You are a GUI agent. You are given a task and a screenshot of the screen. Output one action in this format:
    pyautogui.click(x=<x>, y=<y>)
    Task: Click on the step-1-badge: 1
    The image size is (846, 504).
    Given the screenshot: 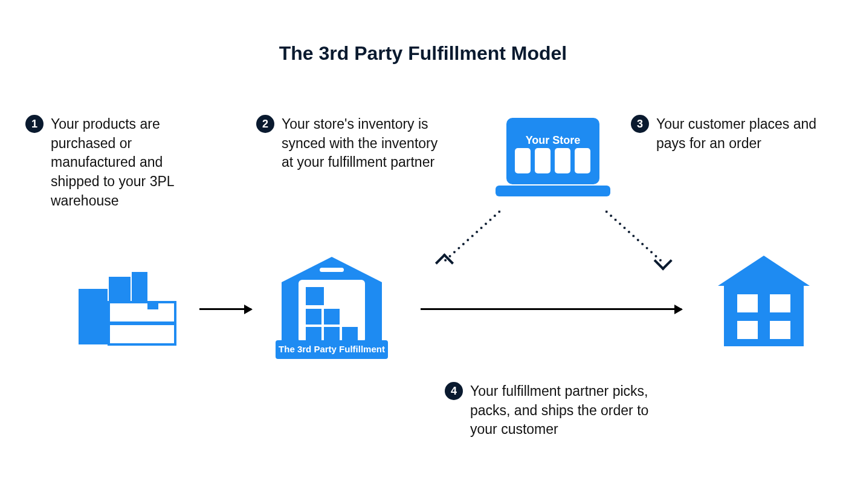 What is the action you would take?
    pyautogui.click(x=34, y=124)
    